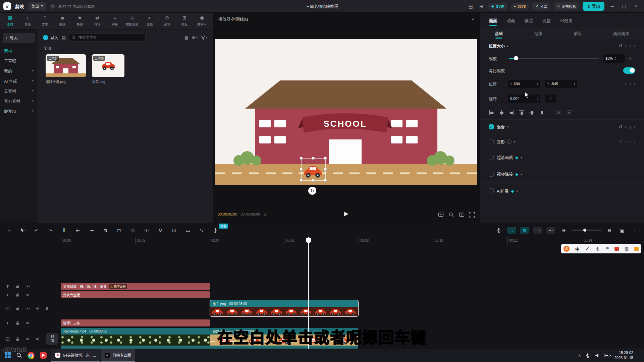  What do you see at coordinates (19, 38) in the screenshot?
I see `sidebar-item-import: ↓ 导入` at bounding box center [19, 38].